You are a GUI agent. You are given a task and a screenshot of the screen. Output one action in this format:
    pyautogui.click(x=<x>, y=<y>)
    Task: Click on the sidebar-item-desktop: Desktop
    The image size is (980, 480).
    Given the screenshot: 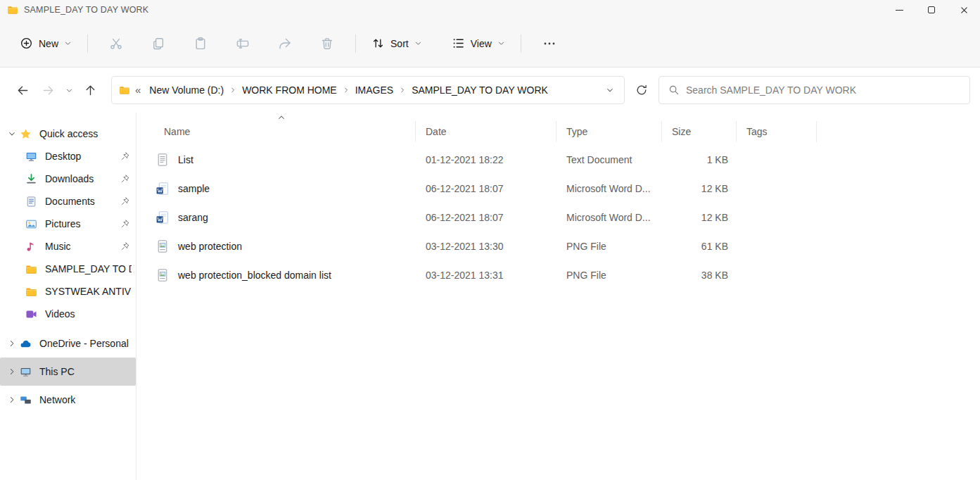 What is the action you would take?
    pyautogui.click(x=68, y=156)
    